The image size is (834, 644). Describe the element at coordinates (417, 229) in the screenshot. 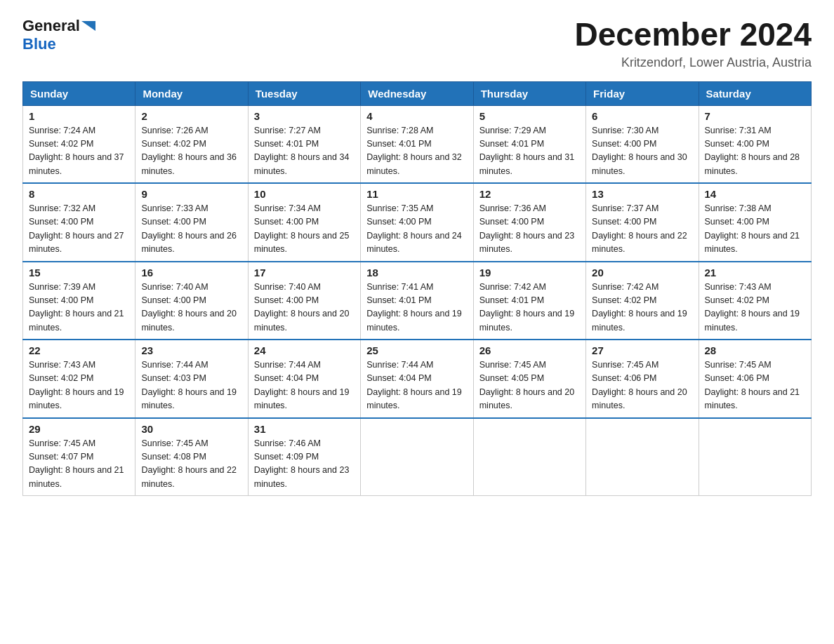

I see `day-info: Sunrise: 7:35 AMSunset: 4:00 PMDaylight:…` at that location.